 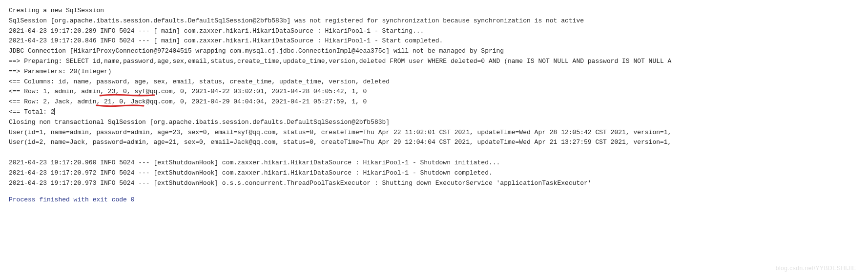 I want to click on text-cursor, so click(x=55, y=112).